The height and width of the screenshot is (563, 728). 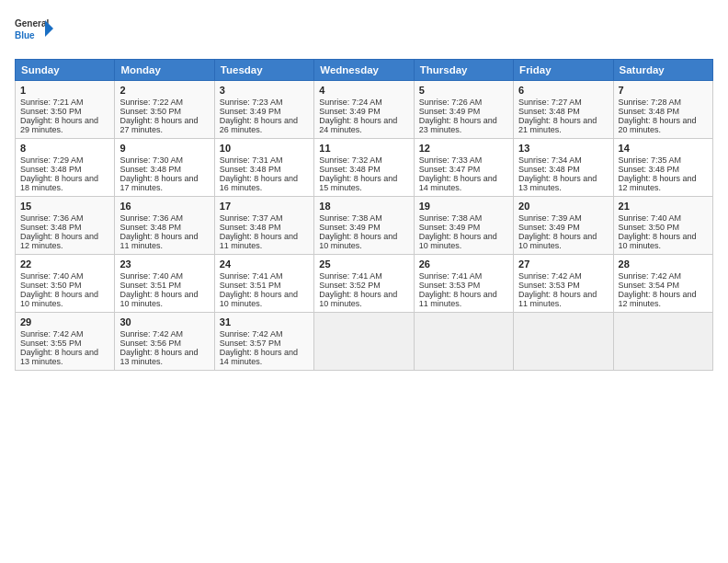 I want to click on day-number: 16, so click(x=164, y=206).